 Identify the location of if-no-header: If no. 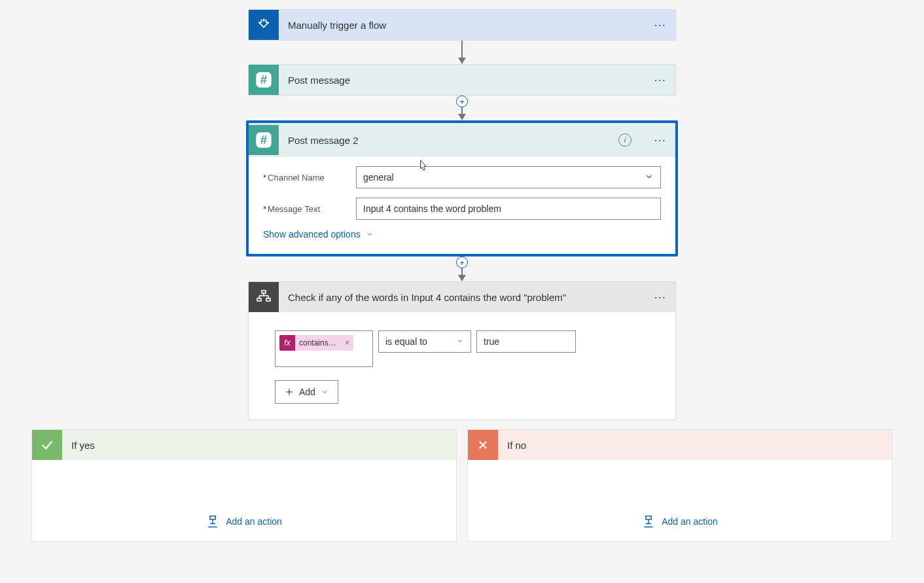
(680, 445).